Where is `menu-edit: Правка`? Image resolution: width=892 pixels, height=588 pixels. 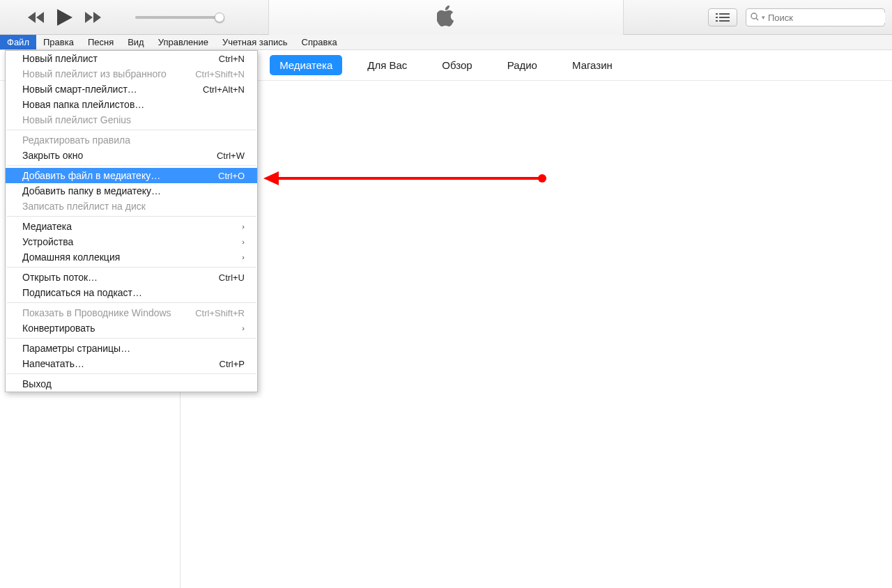
menu-edit: Правка is located at coordinates (59, 42).